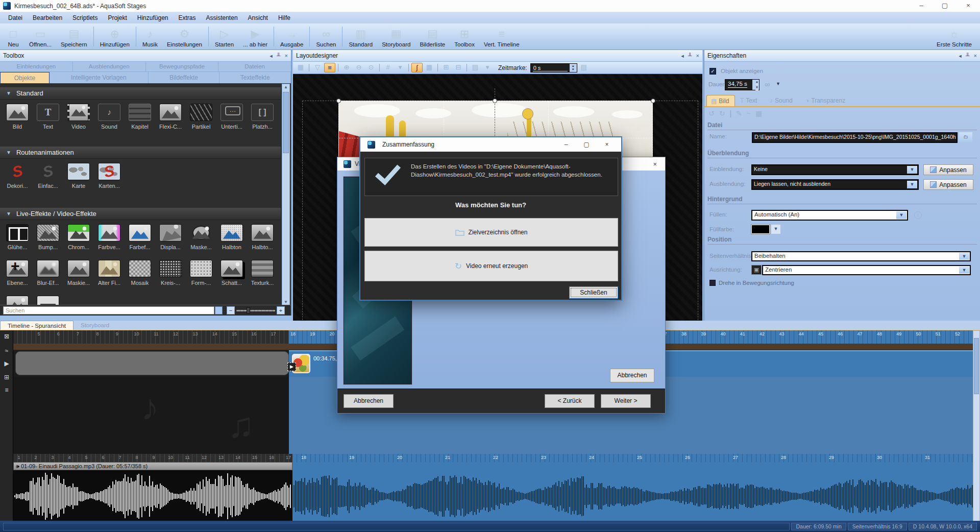 The image size is (980, 532). I want to click on erste-schritte-button: ☼Erste Schritte, so click(954, 37).